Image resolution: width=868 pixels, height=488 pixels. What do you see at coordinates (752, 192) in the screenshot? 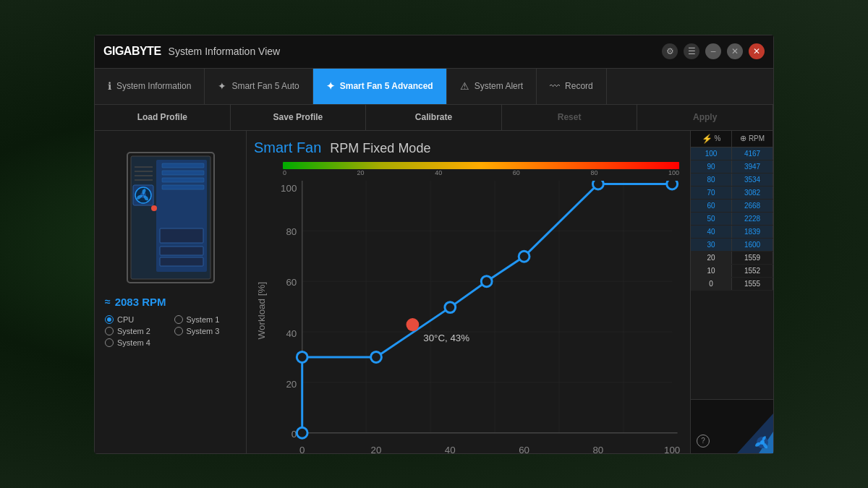
I see `rpm-value-cell: 3082` at bounding box center [752, 192].